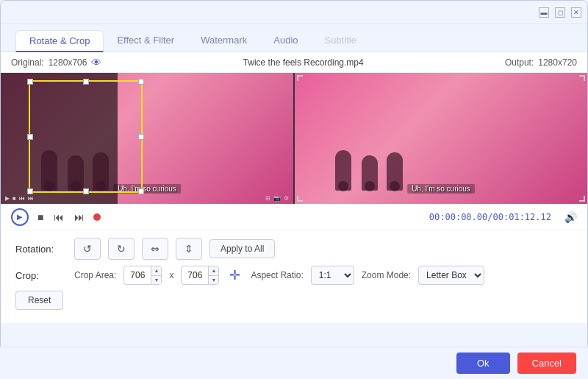 The height and width of the screenshot is (379, 588). Describe the element at coordinates (19, 199) in the screenshot. I see `video-mini-controls-left: ▶ ■ ⏮ ⏭` at that location.